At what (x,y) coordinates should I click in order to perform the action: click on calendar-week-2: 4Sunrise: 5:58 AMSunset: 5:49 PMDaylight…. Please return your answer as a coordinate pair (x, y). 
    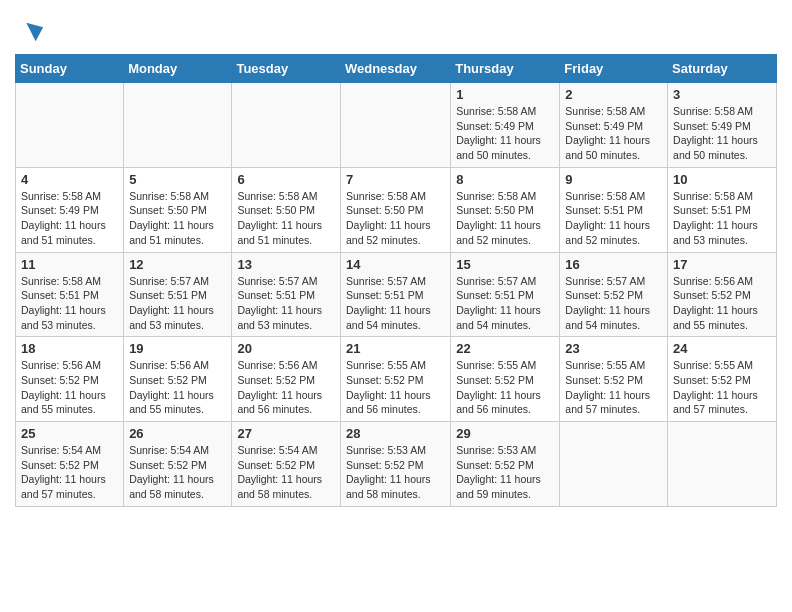
    Looking at the image, I should click on (396, 210).